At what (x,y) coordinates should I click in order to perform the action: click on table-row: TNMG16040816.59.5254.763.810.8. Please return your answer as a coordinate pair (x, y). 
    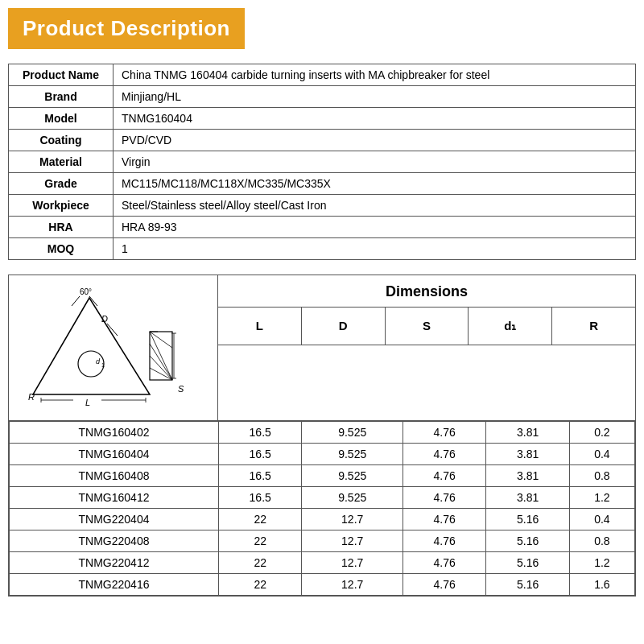
    Looking at the image, I should click on (322, 477).